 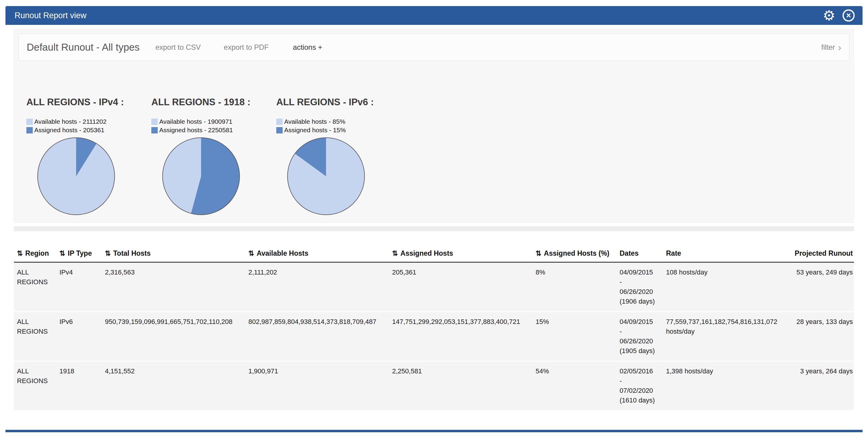 What do you see at coordinates (464, 386) in the screenshot?
I see `cell-assigned_hosts: 2,250,581` at bounding box center [464, 386].